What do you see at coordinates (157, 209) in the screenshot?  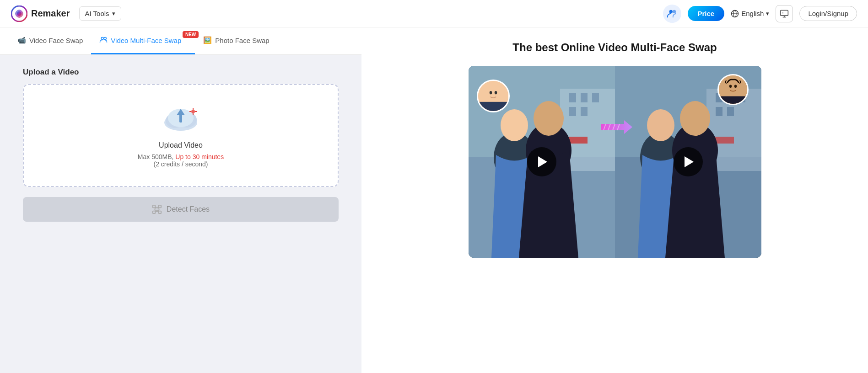 I see `detect-faces-icon` at bounding box center [157, 209].